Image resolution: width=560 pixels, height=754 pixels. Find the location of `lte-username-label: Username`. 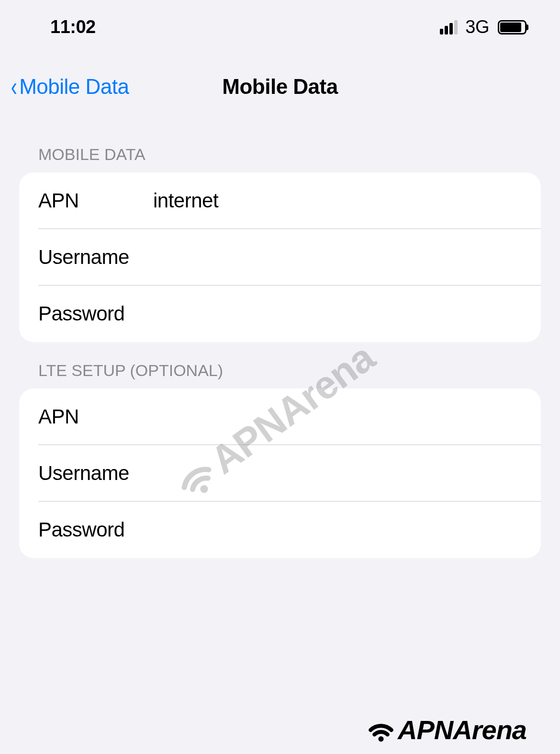

lte-username-label: Username is located at coordinates (96, 473).